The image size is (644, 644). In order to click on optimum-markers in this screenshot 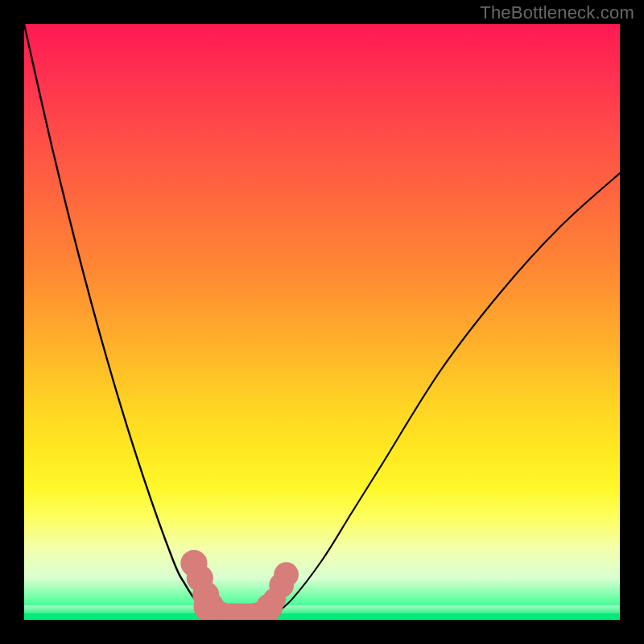, I will do `click(240, 584)`.